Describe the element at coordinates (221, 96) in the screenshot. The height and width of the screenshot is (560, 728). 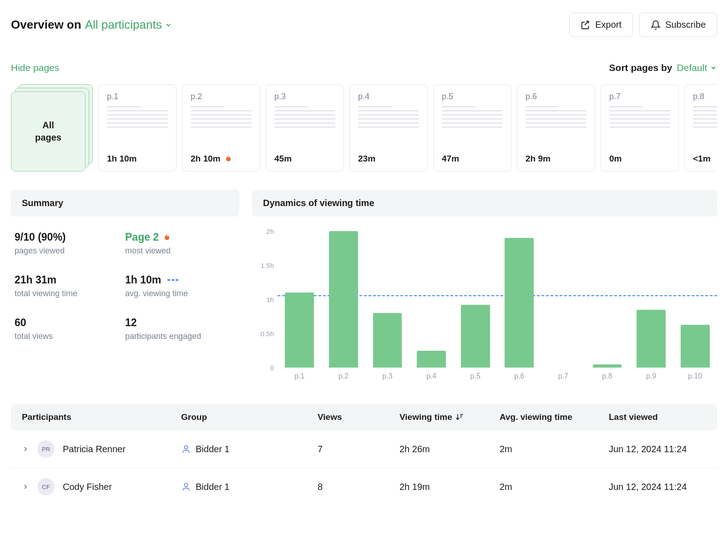
I see `page-number-label: p.2` at that location.